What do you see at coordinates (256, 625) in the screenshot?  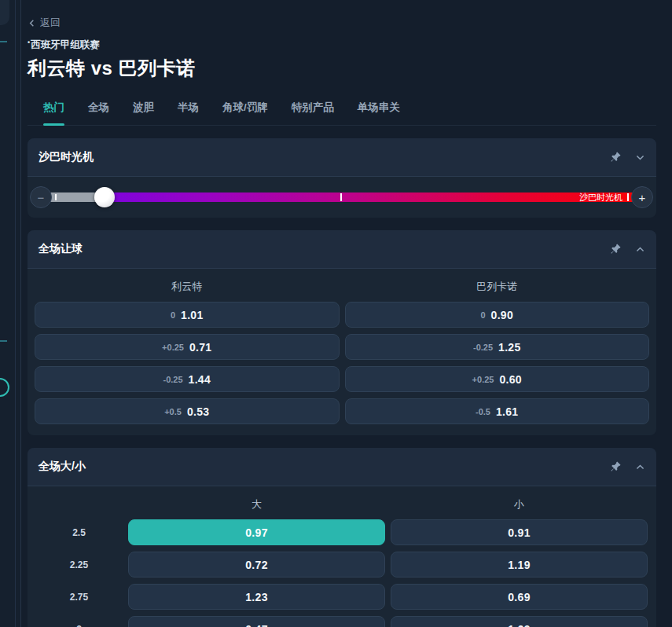 I see `odds-value: 0.47` at bounding box center [256, 625].